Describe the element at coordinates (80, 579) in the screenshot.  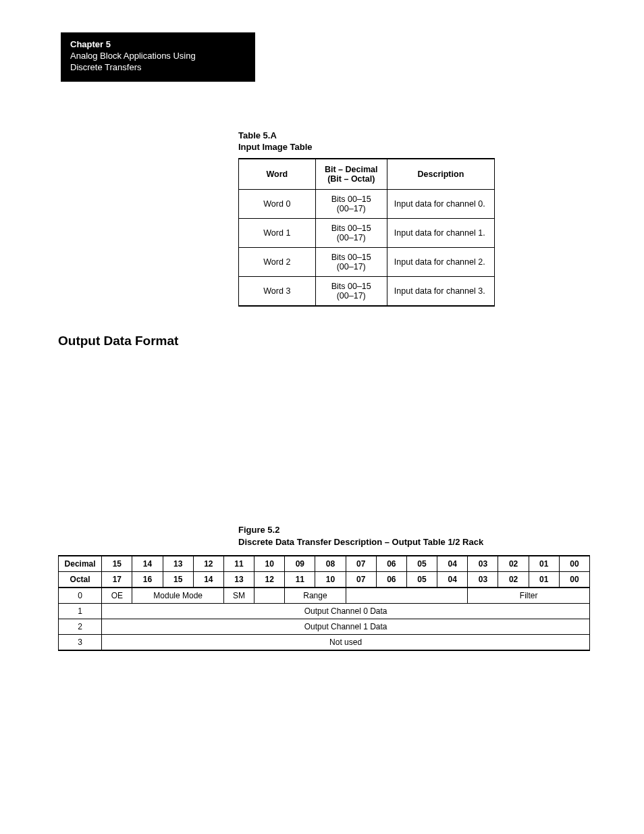
I see `octal-label: Octal` at that location.